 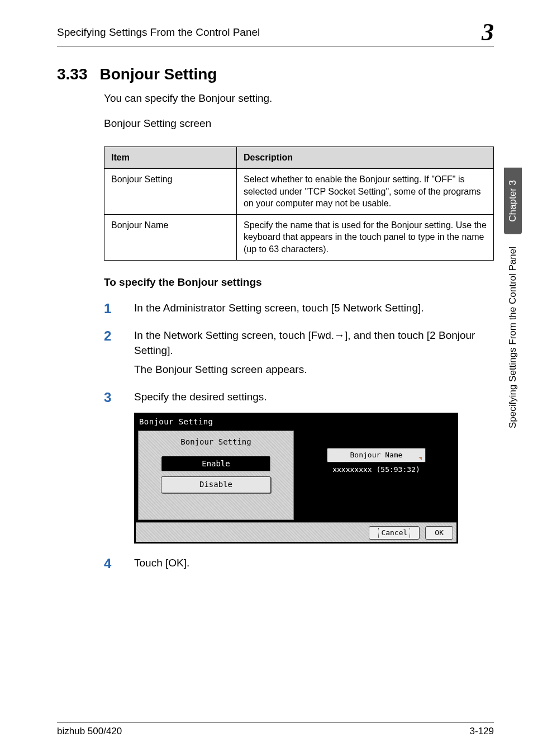 I want to click on footer-page-number: 3-129, so click(x=482, y=731).